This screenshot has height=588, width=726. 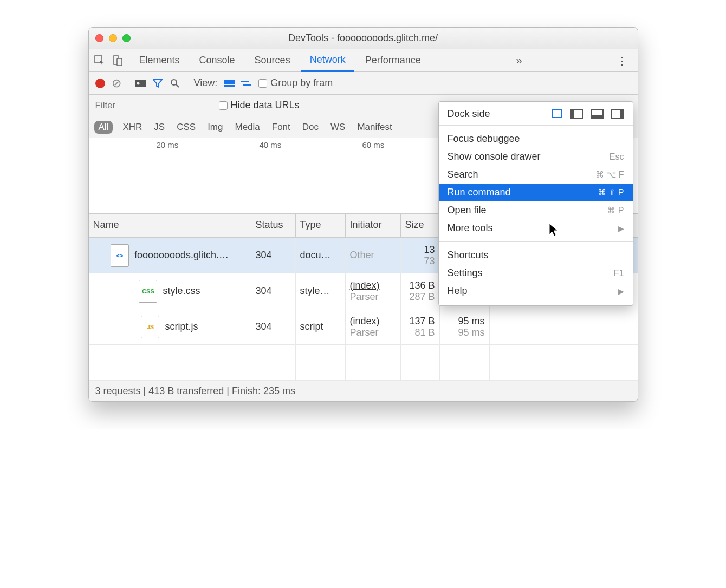 What do you see at coordinates (257, 105) in the screenshot?
I see `hide-data-urls-checkbox: Hide data URLs` at bounding box center [257, 105].